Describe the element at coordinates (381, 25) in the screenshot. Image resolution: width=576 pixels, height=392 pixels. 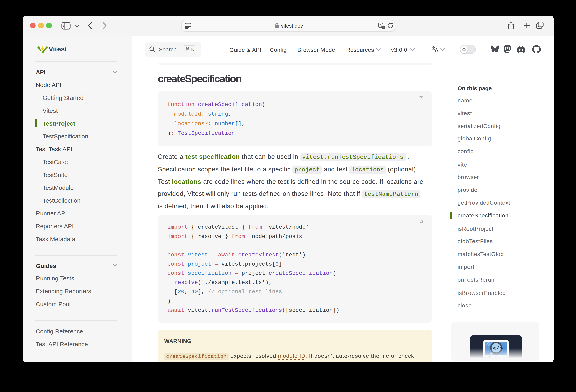
I see `svg-text: A` at that location.